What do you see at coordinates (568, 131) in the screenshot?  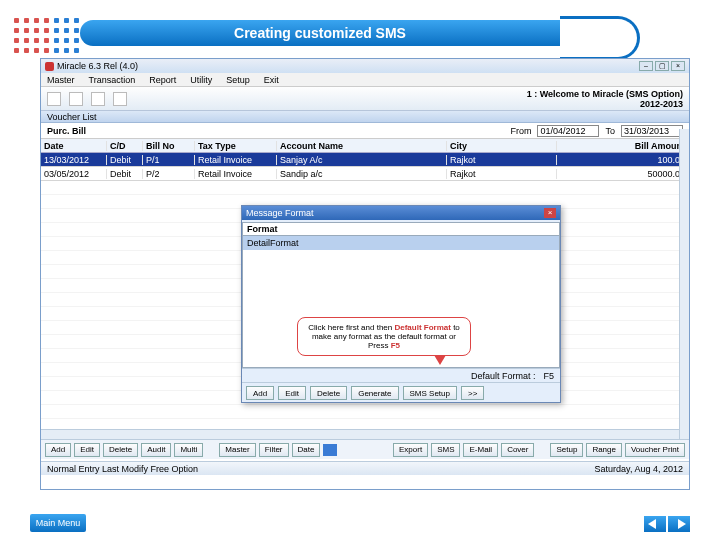 I see `from-date-input` at bounding box center [568, 131].